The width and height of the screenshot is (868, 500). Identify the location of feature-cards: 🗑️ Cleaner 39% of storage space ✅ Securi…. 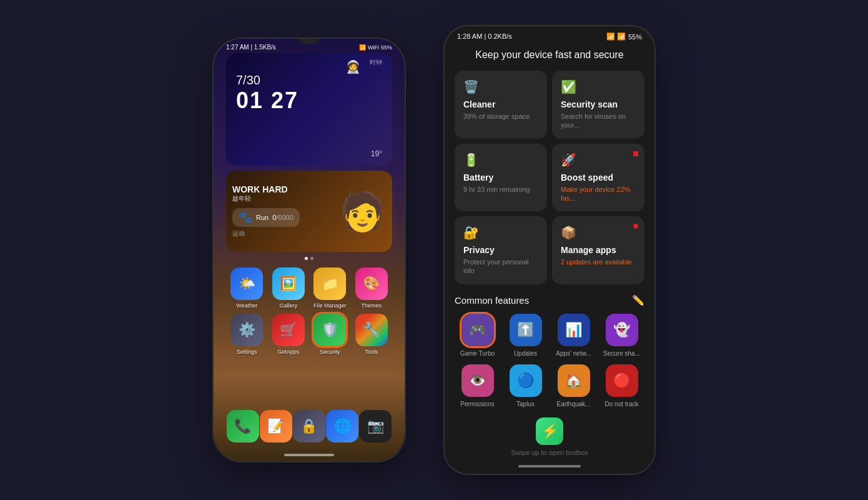
(550, 178).